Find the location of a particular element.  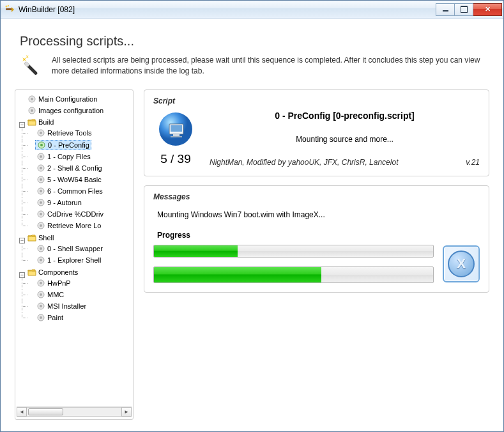

horizontal-scrollbar: ◄ ► is located at coordinates (74, 412).